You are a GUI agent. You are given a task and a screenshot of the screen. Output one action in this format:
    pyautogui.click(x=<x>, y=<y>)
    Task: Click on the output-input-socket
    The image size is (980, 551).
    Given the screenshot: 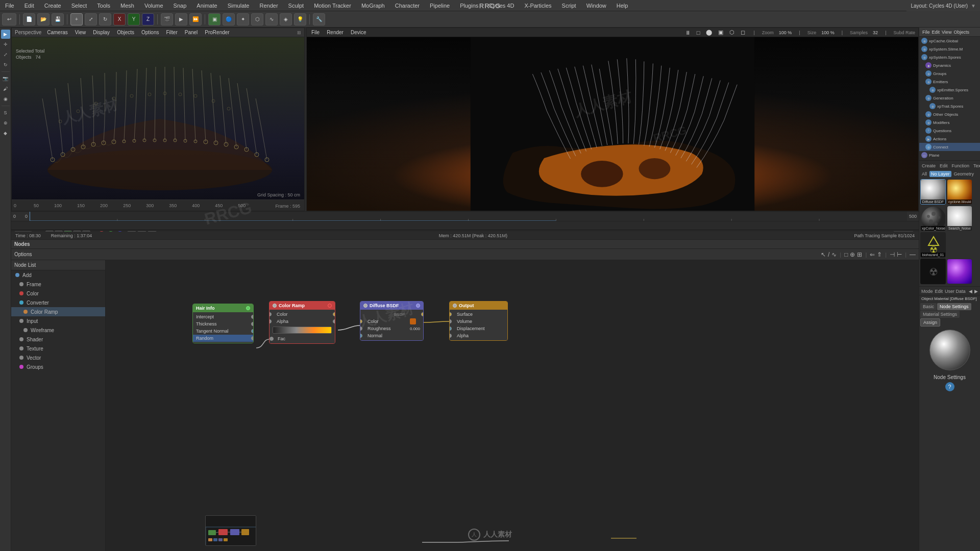 What is the action you would take?
    pyautogui.click(x=455, y=306)
    